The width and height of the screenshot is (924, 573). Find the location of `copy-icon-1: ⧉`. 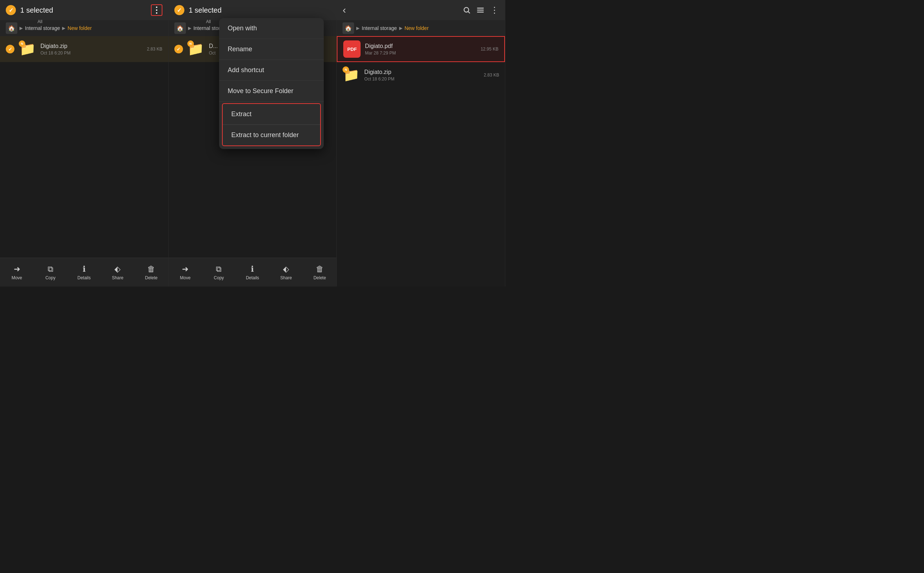

copy-icon-1: ⧉ is located at coordinates (51, 269).